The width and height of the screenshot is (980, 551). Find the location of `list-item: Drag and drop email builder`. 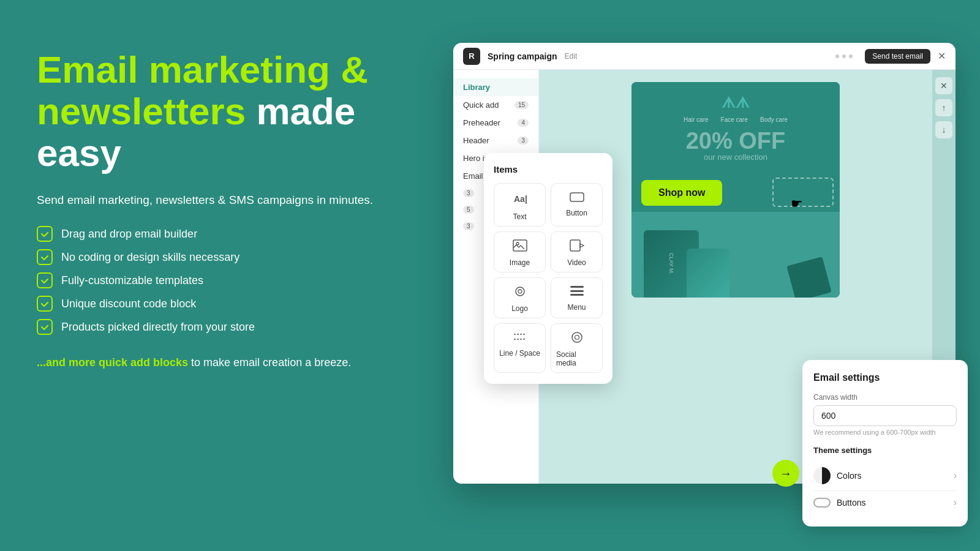

list-item: Drag and drop email builder is located at coordinates (233, 234).